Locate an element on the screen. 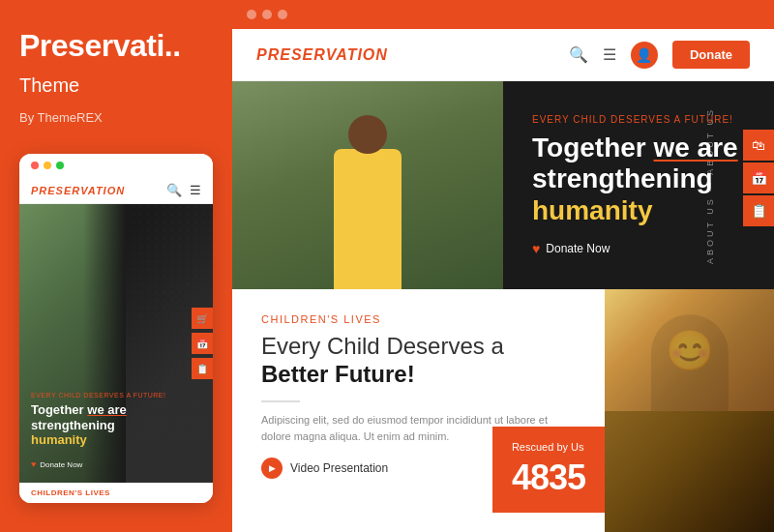 The width and height of the screenshot is (774, 532). browser-list-icon: 📋 is located at coordinates (759, 211).